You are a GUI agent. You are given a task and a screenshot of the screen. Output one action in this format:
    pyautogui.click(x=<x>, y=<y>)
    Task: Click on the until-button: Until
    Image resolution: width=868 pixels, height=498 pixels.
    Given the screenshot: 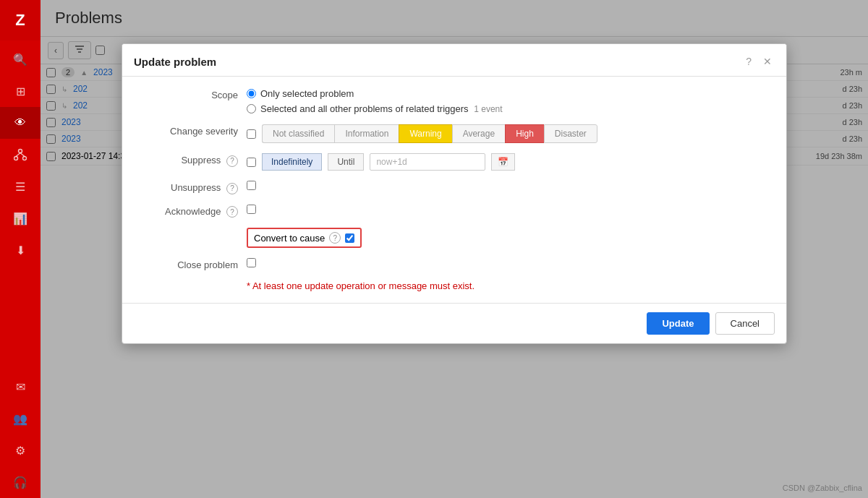 What is the action you would take?
    pyautogui.click(x=346, y=162)
    